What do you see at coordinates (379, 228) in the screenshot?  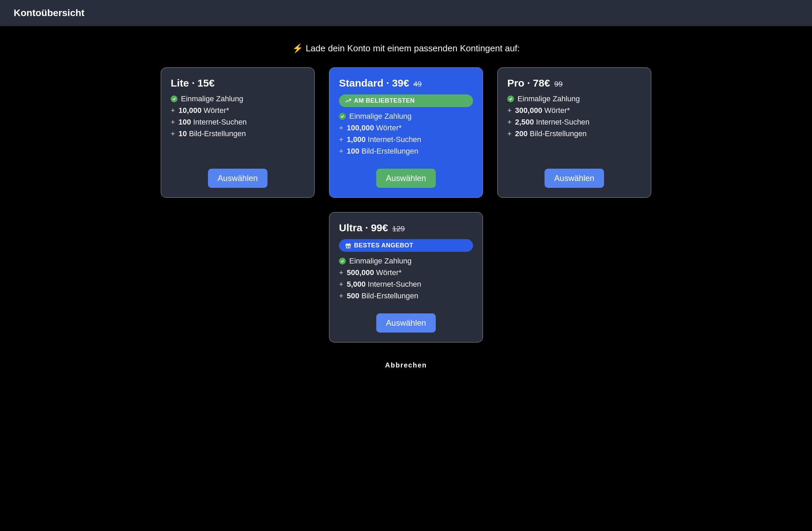 I see `plan-price: 99€` at bounding box center [379, 228].